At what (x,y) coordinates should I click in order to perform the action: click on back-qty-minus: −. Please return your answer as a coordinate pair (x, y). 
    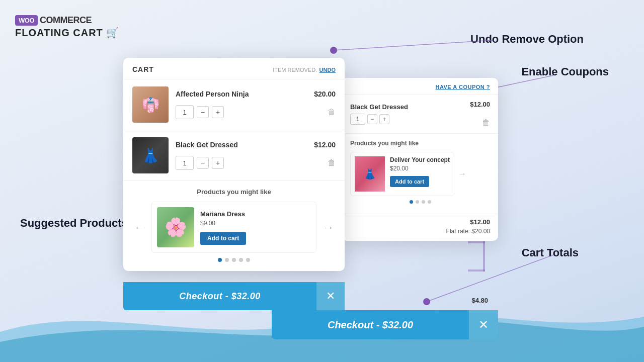
    Looking at the image, I should click on (372, 119).